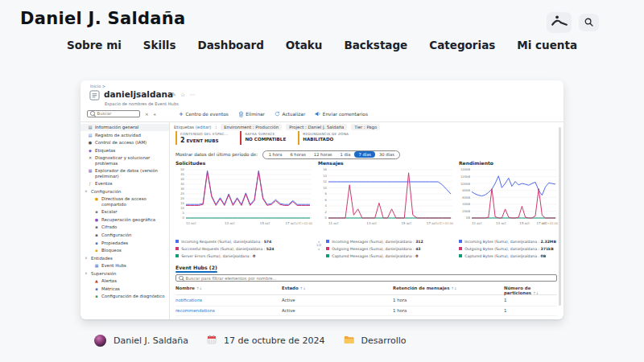  What do you see at coordinates (559, 23) in the screenshot?
I see `skier-logo-button` at bounding box center [559, 23].